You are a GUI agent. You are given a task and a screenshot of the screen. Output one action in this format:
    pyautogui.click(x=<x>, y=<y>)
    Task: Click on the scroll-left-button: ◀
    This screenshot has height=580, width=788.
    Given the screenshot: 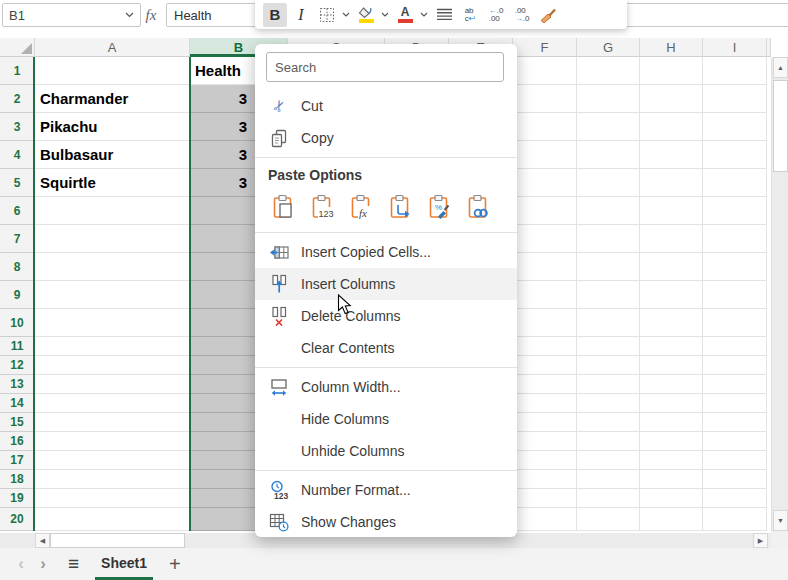 What is the action you would take?
    pyautogui.click(x=42, y=540)
    